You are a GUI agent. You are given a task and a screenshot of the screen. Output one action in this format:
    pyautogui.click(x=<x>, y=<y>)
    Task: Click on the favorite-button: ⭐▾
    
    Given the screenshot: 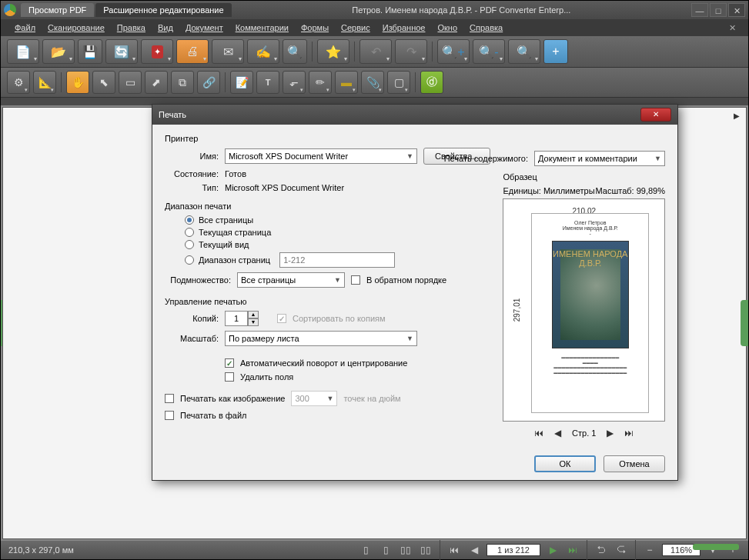 What is the action you would take?
    pyautogui.click(x=333, y=52)
    